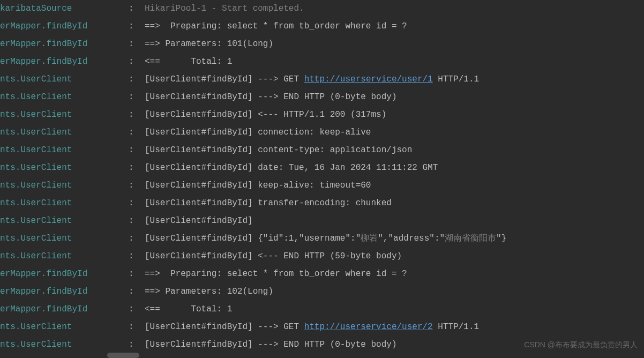 This screenshot has width=644, height=358. Describe the element at coordinates (394, 98) in the screenshot. I see `log-message: [UserClient#findById] ---> END HTTP (0-b…` at that location.